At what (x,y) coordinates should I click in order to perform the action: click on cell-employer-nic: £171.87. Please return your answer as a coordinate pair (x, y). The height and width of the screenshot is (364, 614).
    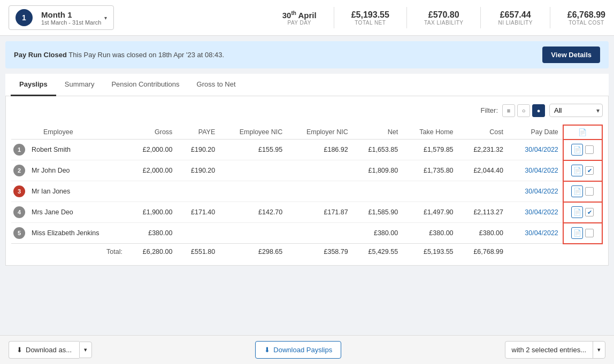
    Looking at the image, I should click on (319, 213).